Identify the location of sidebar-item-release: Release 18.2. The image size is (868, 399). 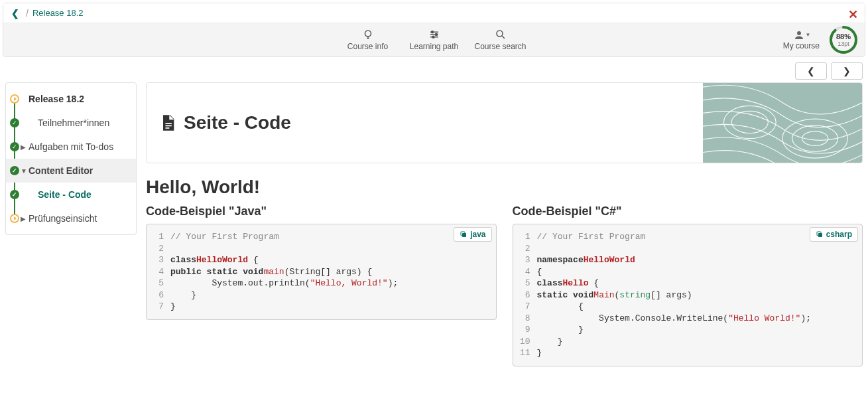
(71, 99).